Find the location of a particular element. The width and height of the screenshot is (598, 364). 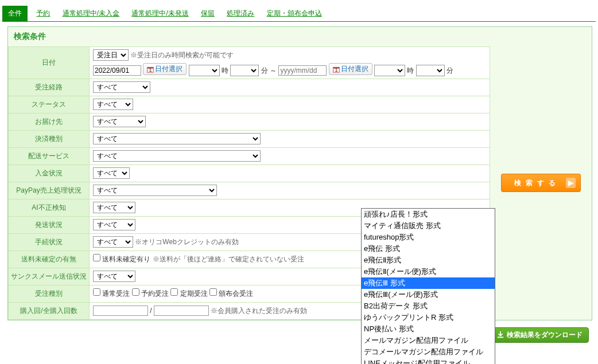

download-icon is located at coordinates (500, 335).